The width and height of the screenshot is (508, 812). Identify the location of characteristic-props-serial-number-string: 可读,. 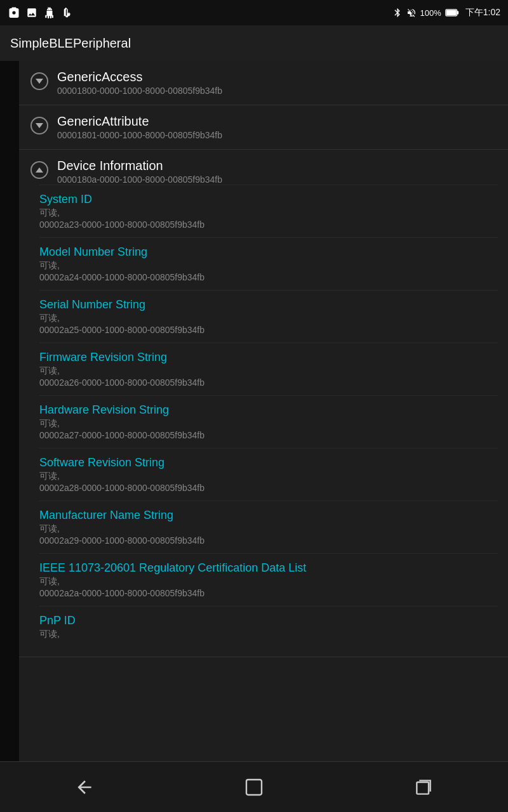
(264, 318).